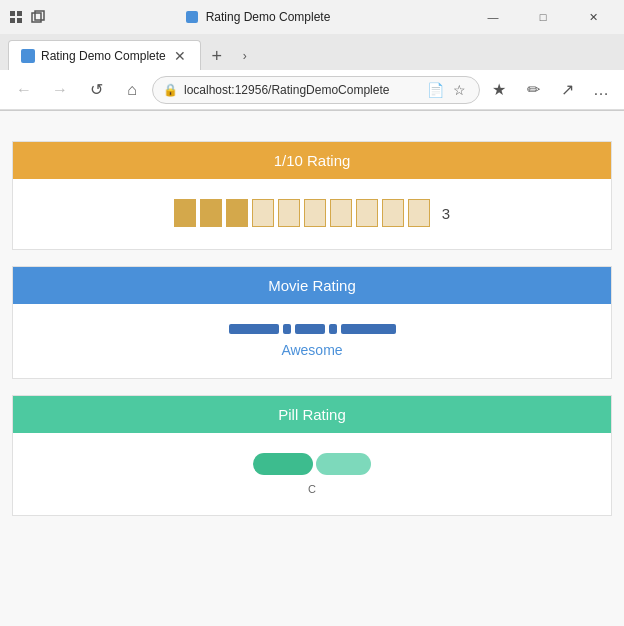  I want to click on window-controls: — □ ✕, so click(543, 17).